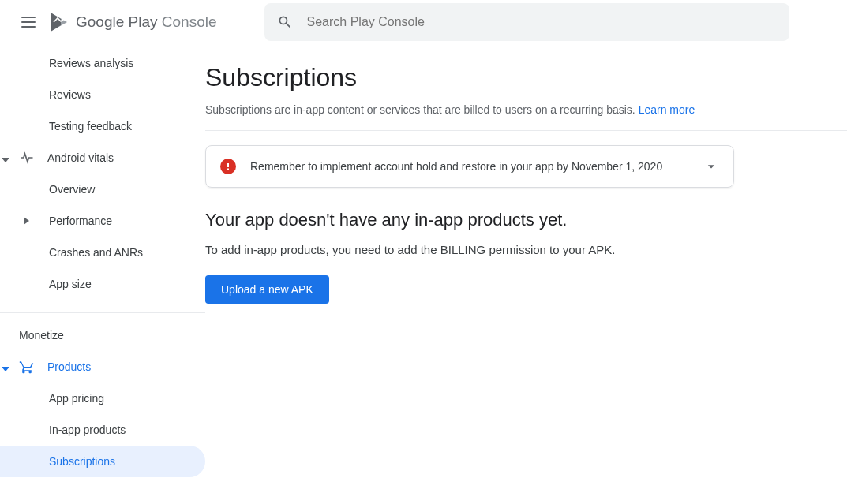 The image size is (847, 504). What do you see at coordinates (69, 367) in the screenshot?
I see `sidebar-item-label: Products` at bounding box center [69, 367].